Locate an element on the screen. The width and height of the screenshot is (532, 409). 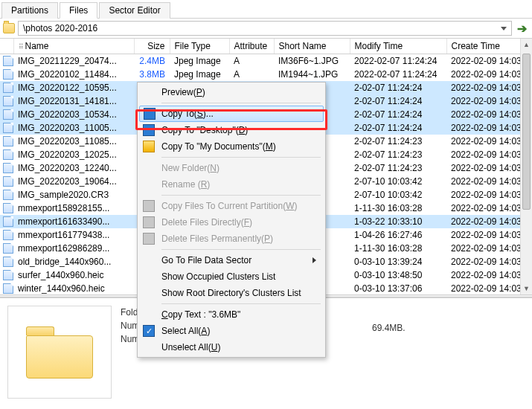
header-create-time: Create Time is located at coordinates (490, 46).